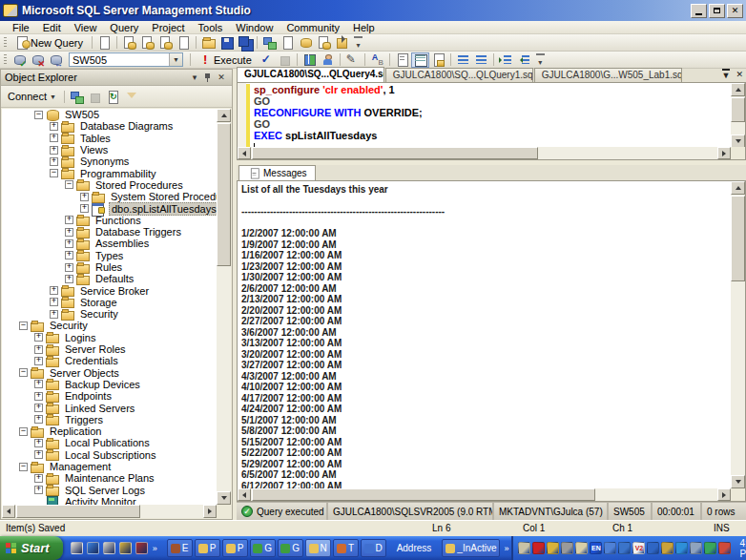 This screenshot has height=560, width=746. What do you see at coordinates (727, 74) in the screenshot?
I see `active-files-dropdown-icon: ▼` at bounding box center [727, 74].